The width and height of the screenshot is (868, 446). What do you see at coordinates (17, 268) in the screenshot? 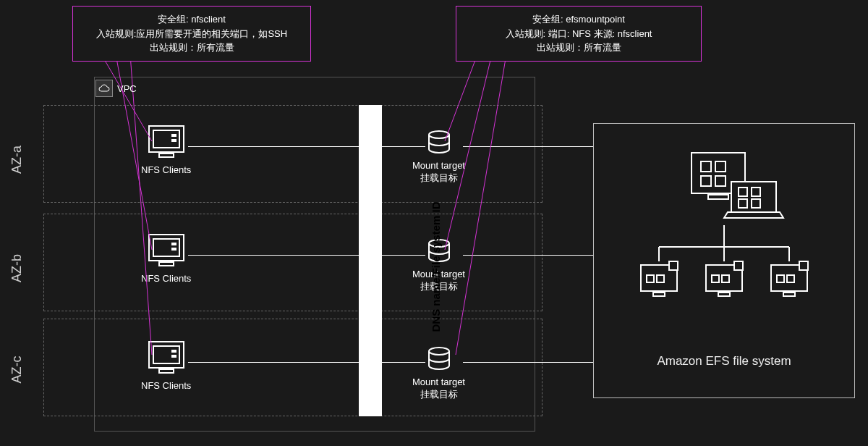
I see `az-label-b: AZ-b` at bounding box center [17, 268].